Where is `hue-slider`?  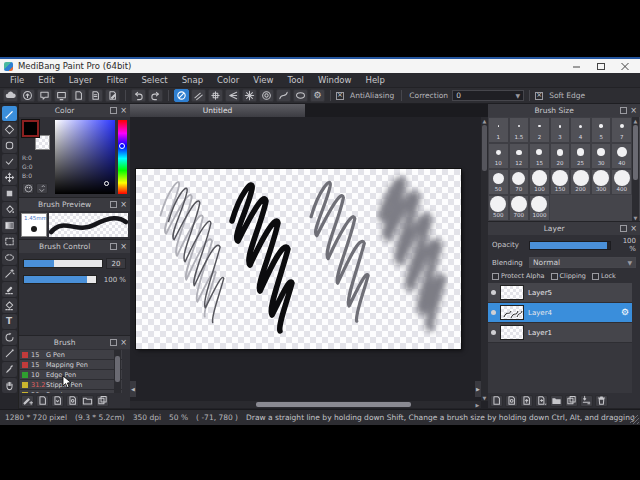 hue-slider is located at coordinates (122, 157).